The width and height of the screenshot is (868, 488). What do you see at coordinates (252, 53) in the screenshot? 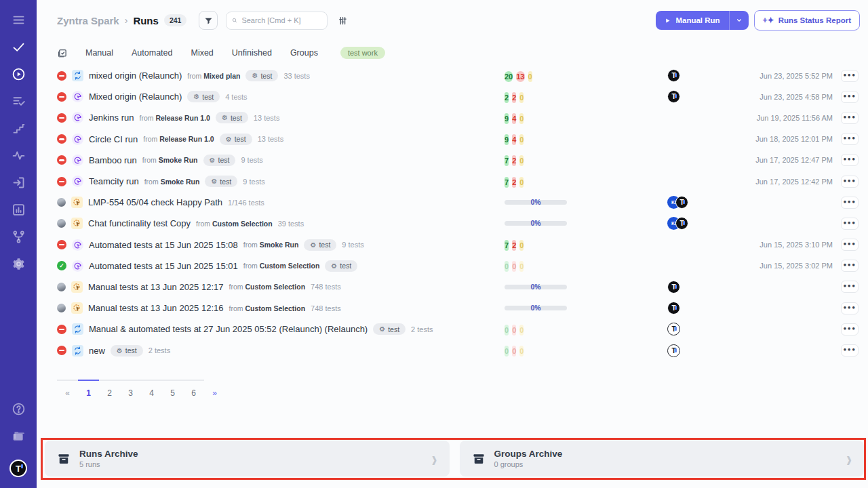
I see `tab-unfinished: Unfinished` at bounding box center [252, 53].